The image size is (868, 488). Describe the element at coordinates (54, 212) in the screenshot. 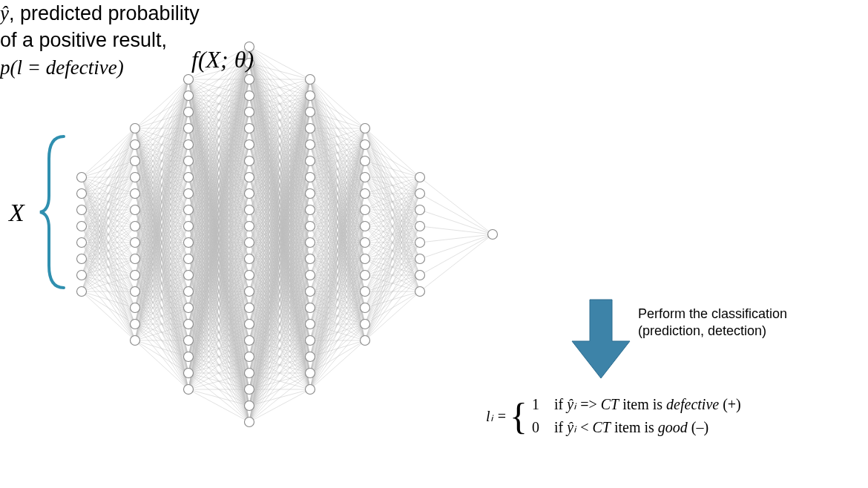

I see `input-brace` at that location.